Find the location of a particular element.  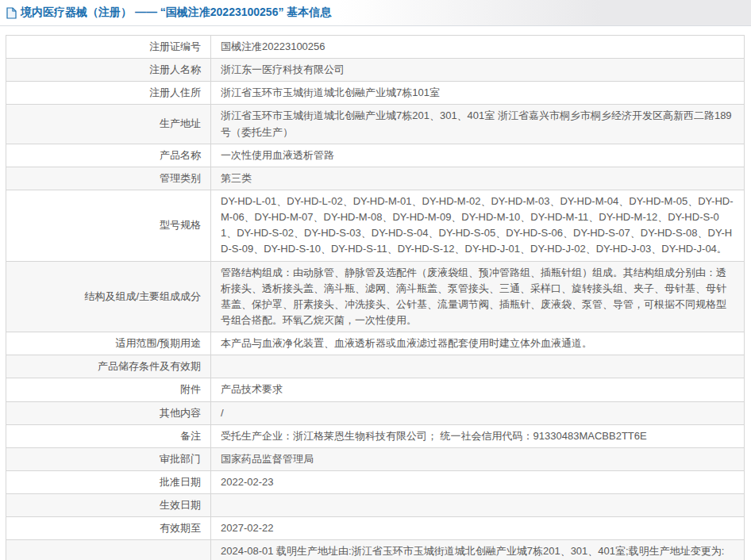

table-row: 型号规格DY-HD-L-01、DY-HD-L-02、DY-HD-M-01、DY-… is located at coordinates (376, 225).